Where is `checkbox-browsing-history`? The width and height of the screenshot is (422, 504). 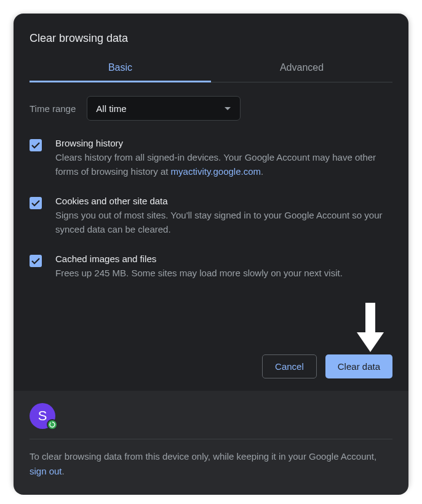
checkbox-browsing-history is located at coordinates (36, 145).